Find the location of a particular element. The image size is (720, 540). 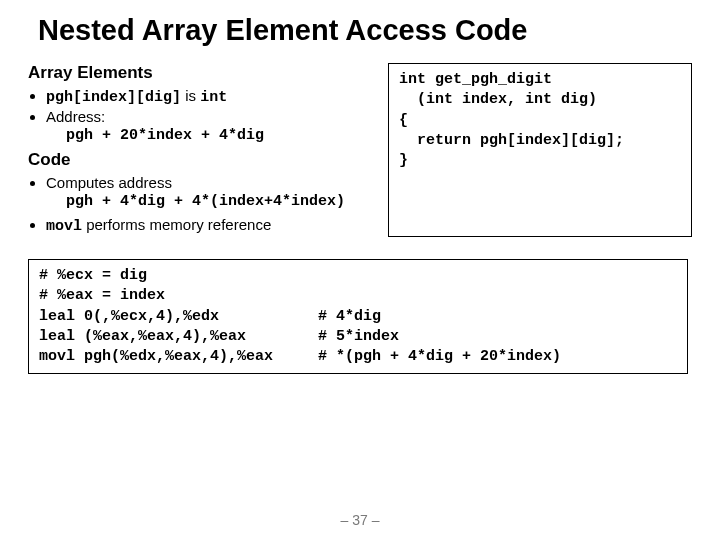

code-list: Computes address is located at coordinates (211, 182).